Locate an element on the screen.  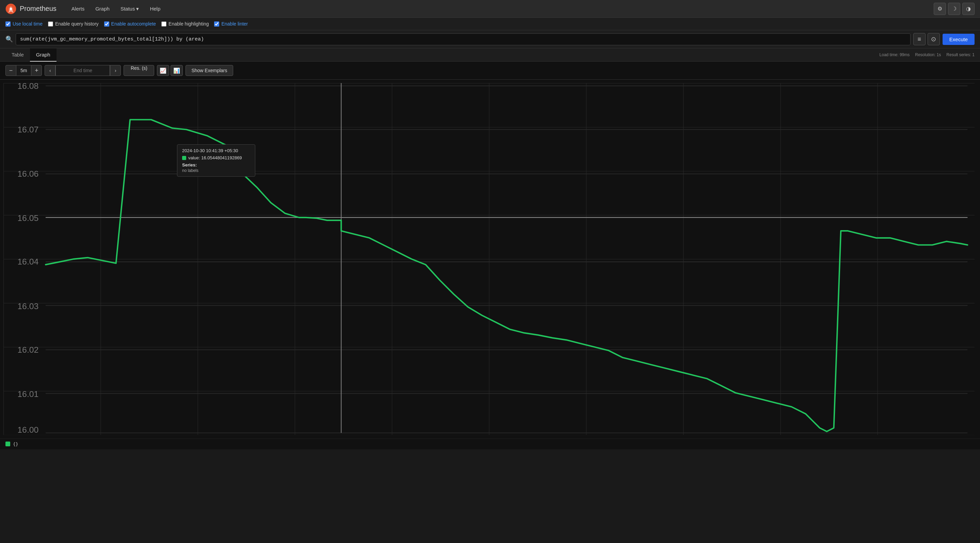
tabs-meta: Load time: 99ms Resolution: 1s Result se… is located at coordinates (927, 55).